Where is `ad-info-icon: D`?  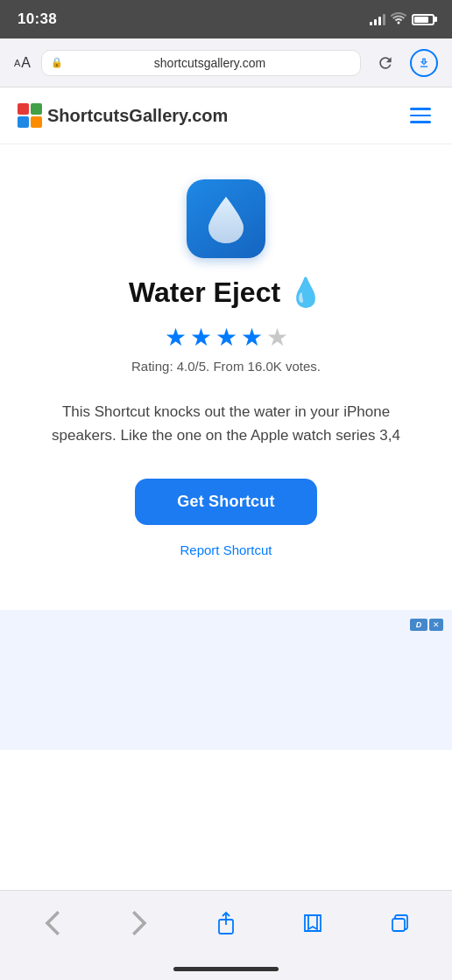
ad-info-icon: D is located at coordinates (419, 625).